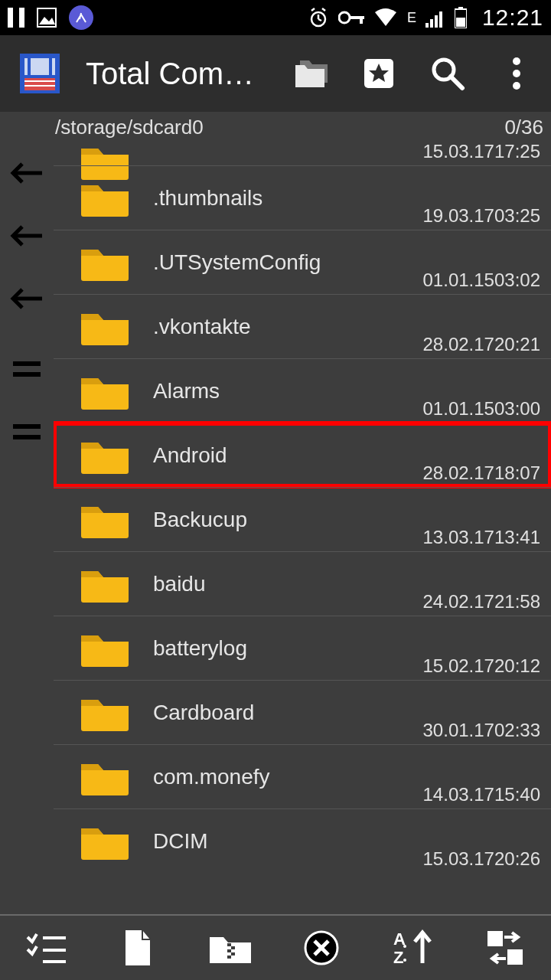  What do you see at coordinates (482, 280) in the screenshot?
I see `file-meta: 01.01.1503:02` at bounding box center [482, 280].